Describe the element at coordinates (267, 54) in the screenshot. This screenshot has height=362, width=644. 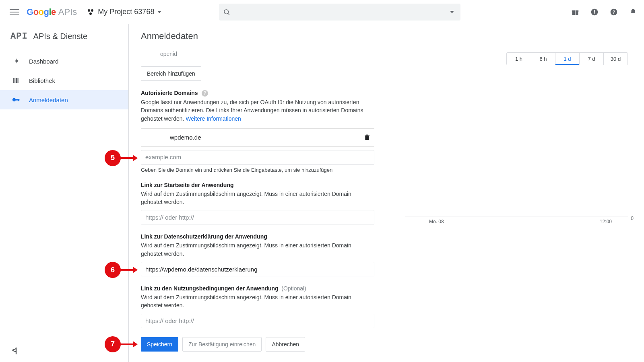
I see `openid-text: openid` at that location.